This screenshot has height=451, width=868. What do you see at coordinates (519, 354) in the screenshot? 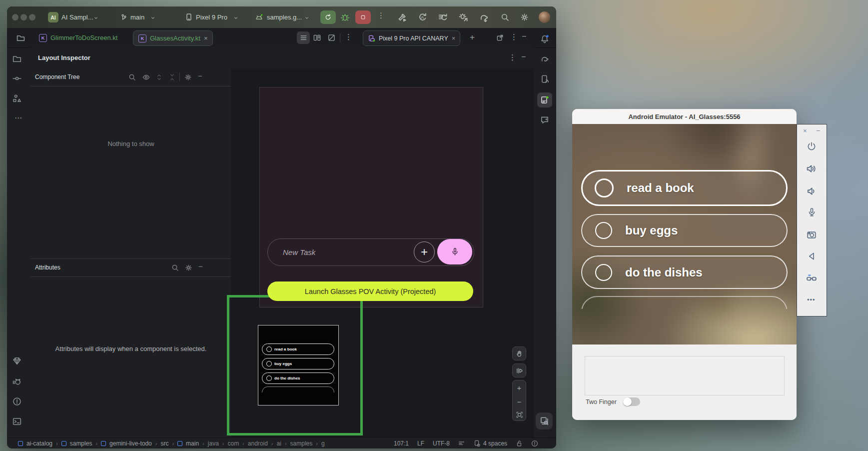
I see `pan-tool-button` at bounding box center [519, 354].